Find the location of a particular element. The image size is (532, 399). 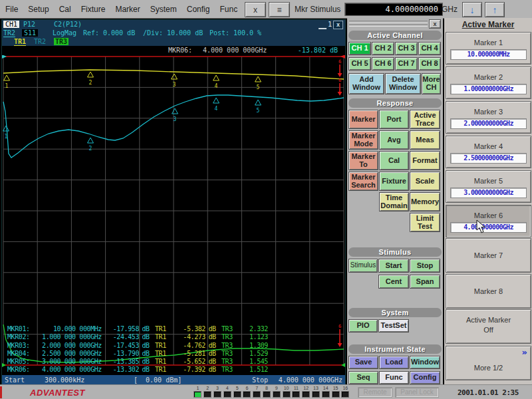

resp-format: Format is located at coordinates (425, 161).